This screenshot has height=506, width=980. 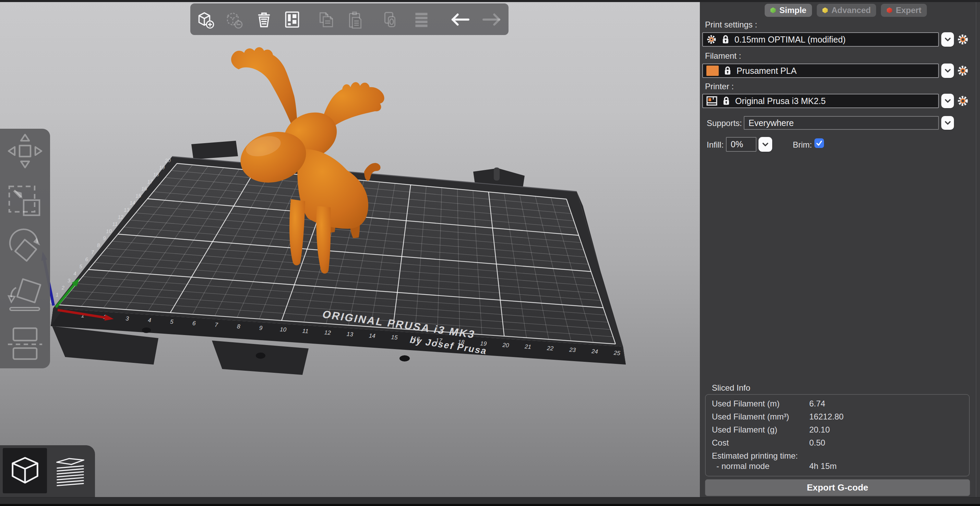 What do you see at coordinates (947, 123) in the screenshot?
I see `supports-dropdown-button` at bounding box center [947, 123].